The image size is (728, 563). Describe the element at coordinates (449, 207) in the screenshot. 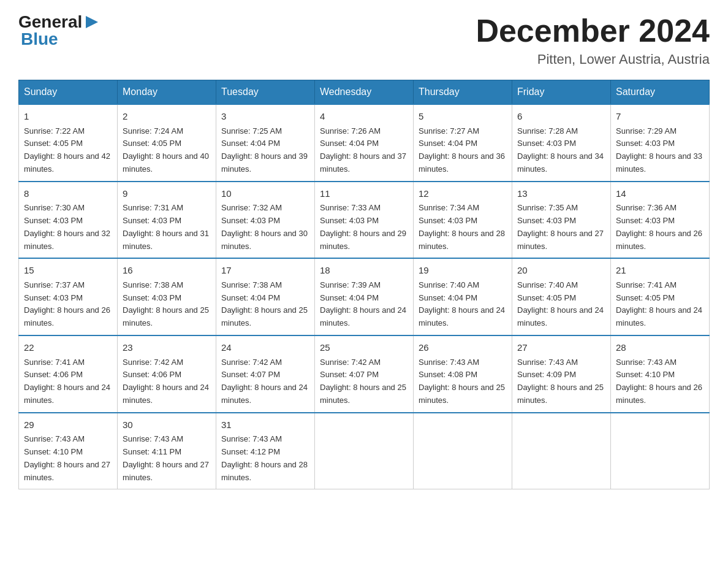

I see `sunrise-label: Sunrise: 7:34 AM` at that location.